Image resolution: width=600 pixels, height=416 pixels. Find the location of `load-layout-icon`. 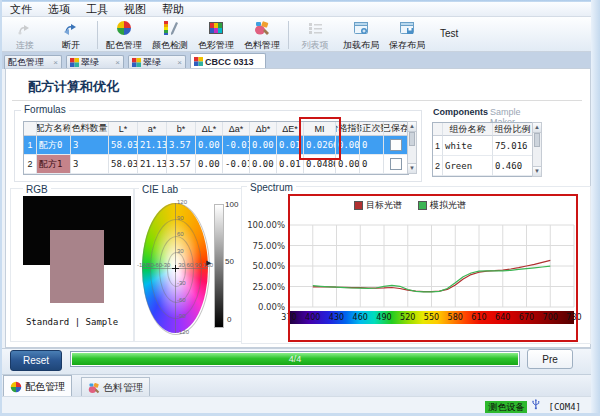

load-layout-icon is located at coordinates (361, 28).